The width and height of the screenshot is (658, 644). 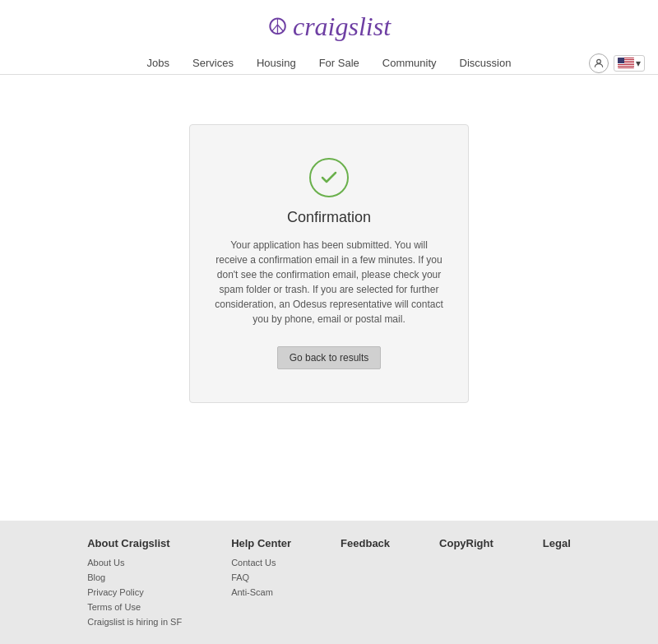 What do you see at coordinates (342, 26) in the screenshot?
I see `logo-text: craigslist` at bounding box center [342, 26].